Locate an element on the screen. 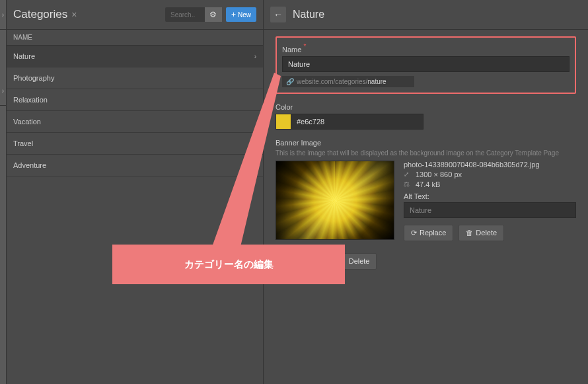 This screenshot has height=384, width=588. list-item-label: Relaxation is located at coordinates (30, 100).